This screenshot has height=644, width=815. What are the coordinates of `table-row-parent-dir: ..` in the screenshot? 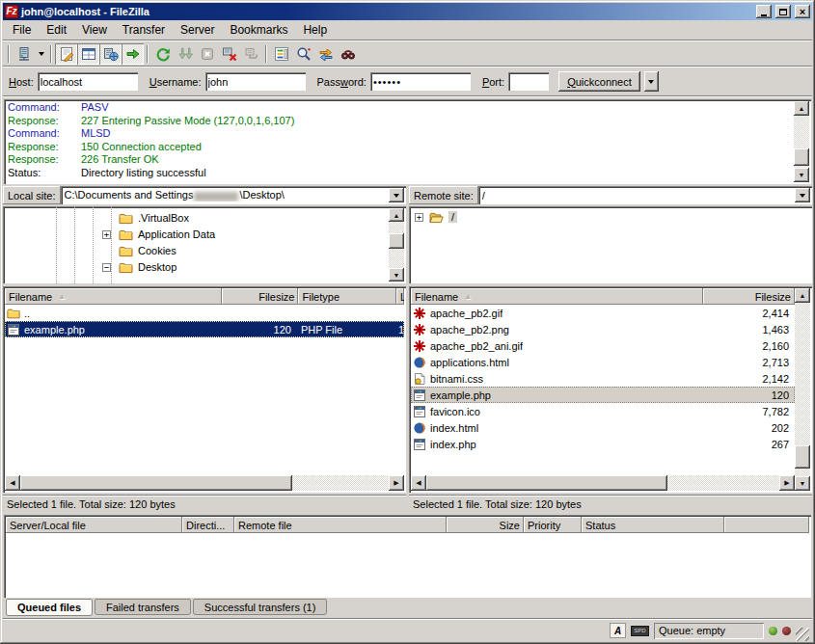 It's located at (204, 312).